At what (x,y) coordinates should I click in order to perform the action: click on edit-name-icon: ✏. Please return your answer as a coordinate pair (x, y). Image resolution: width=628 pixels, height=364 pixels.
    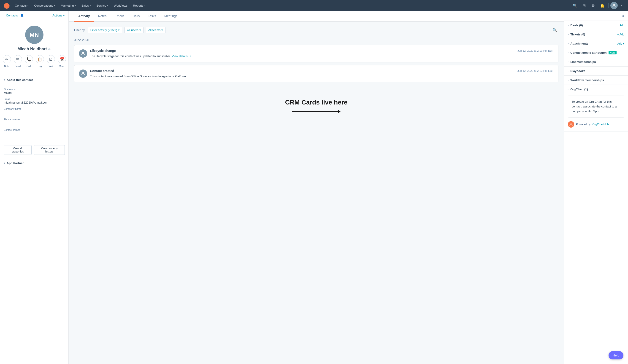
    Looking at the image, I should click on (50, 49).